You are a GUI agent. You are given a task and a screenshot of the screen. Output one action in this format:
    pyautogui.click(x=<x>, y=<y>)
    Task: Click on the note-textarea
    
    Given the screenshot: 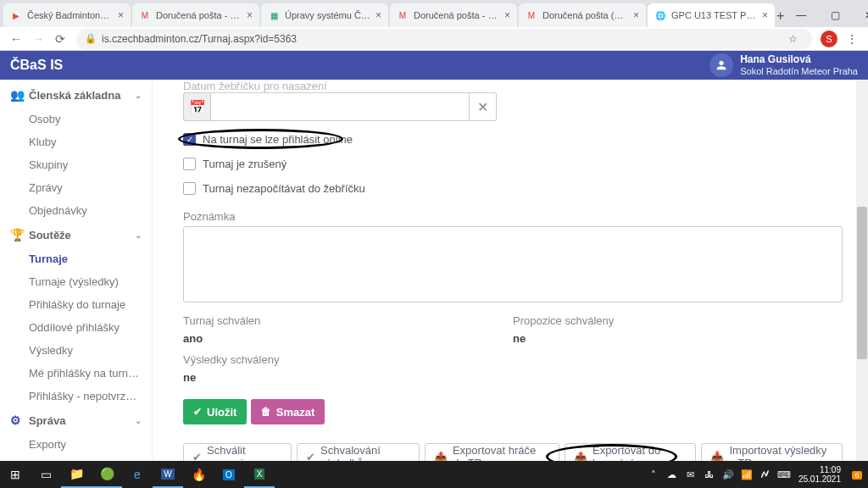 What is the action you would take?
    pyautogui.click(x=513, y=264)
    